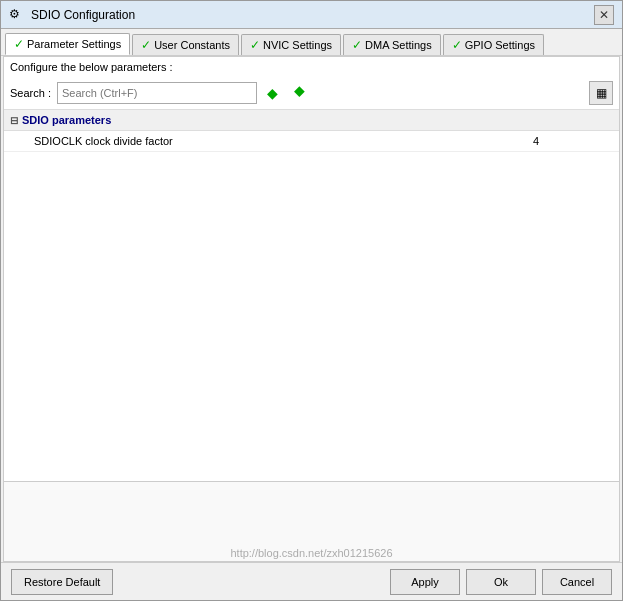 The width and height of the screenshot is (623, 601). I want to click on window-icon: ⚙, so click(17, 15).